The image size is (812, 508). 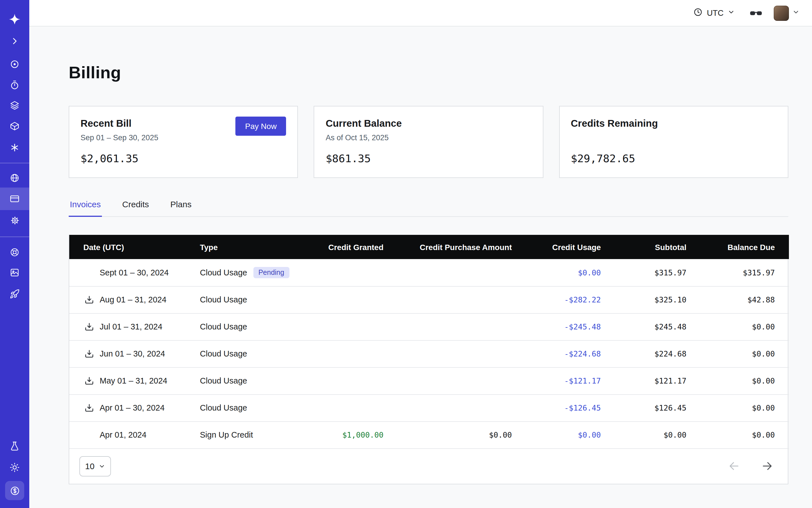 What do you see at coordinates (714, 13) in the screenshot?
I see `timezone-selector: UTC` at bounding box center [714, 13].